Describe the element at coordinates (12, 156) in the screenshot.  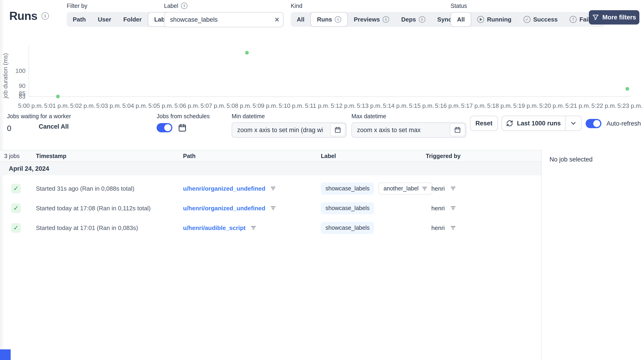
I see `jobs-count: 3 jobs` at that location.